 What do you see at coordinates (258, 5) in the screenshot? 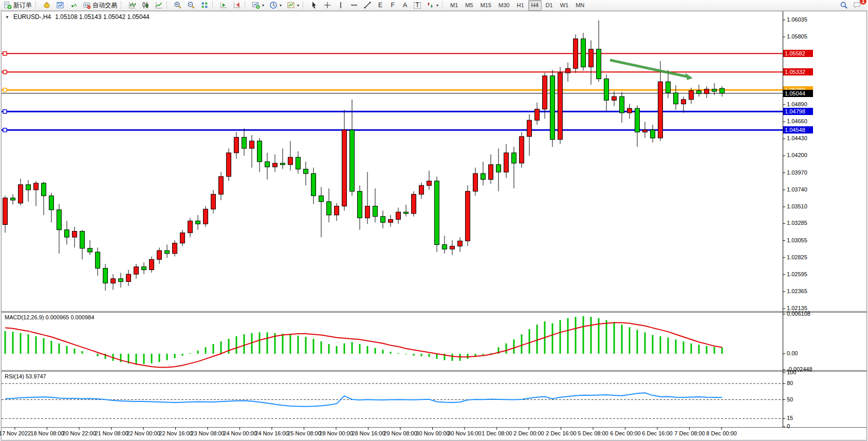
I see `new-chart-button: ▾` at bounding box center [258, 5].